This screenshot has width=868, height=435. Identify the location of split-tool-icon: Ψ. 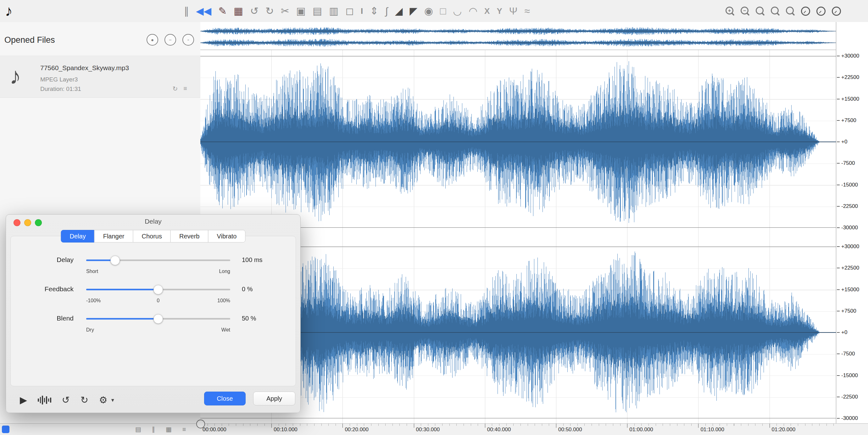
(514, 11).